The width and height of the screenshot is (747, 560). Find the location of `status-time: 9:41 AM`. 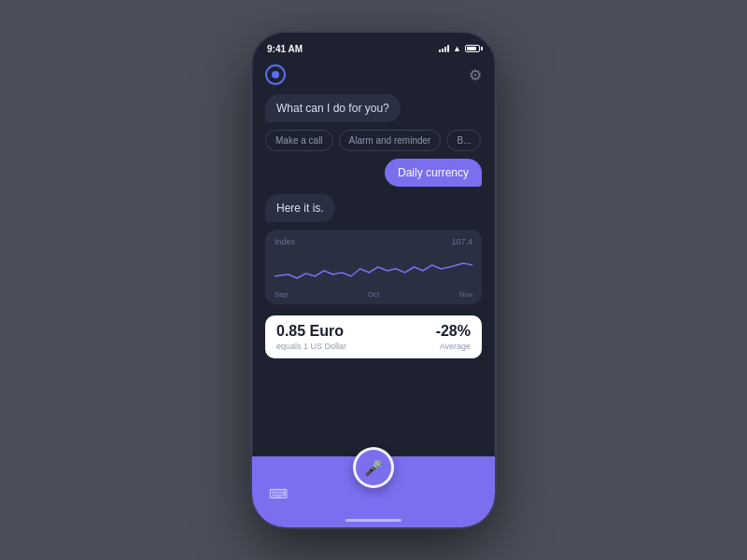

status-time: 9:41 AM is located at coordinates (285, 49).